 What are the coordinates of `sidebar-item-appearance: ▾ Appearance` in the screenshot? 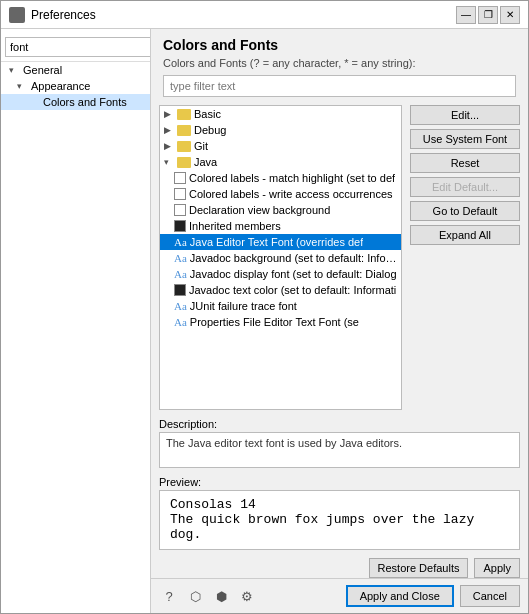 It's located at (76, 86).